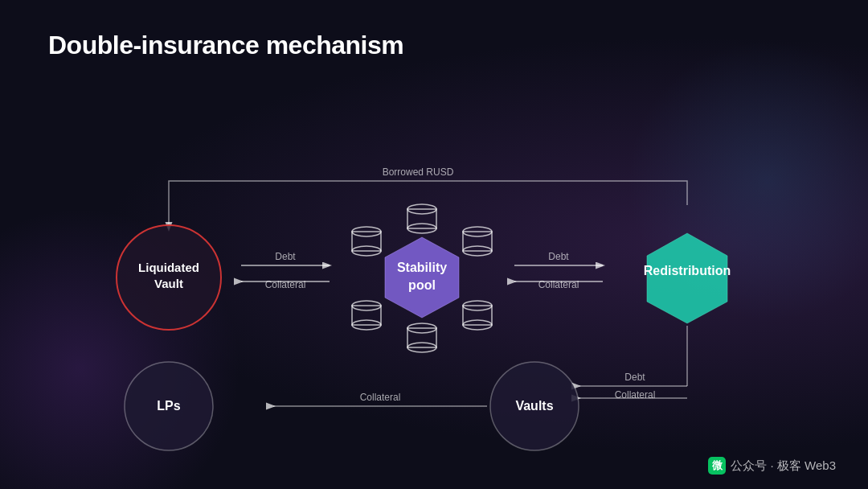  I want to click on page-title: Double-insurance mechanism, so click(226, 45).